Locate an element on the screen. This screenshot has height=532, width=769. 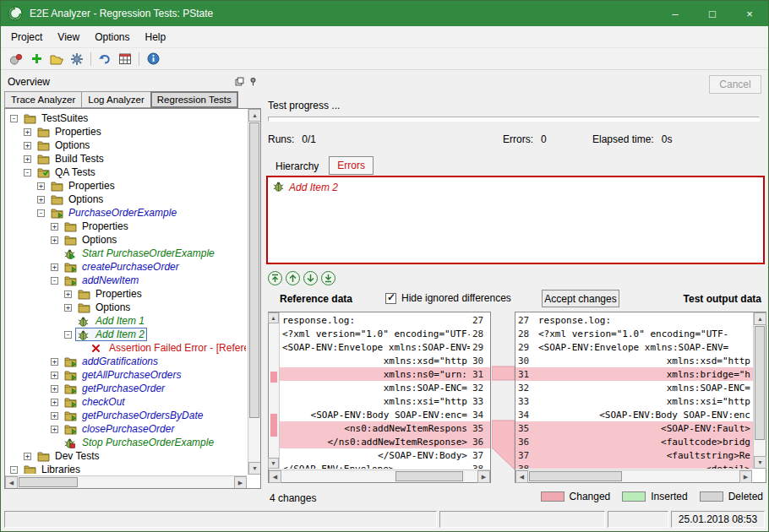
tree-item-closepurchaseorder: +closePurchaseOrder is located at coordinates (127, 429).